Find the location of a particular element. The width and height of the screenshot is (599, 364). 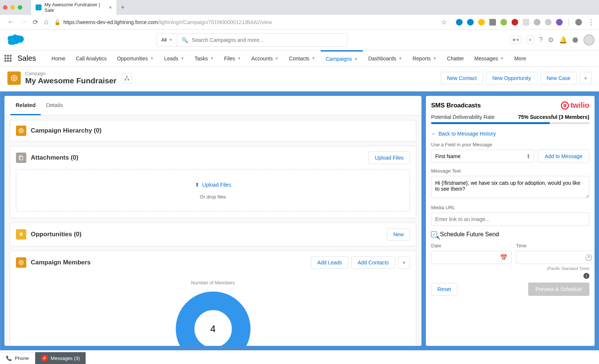

upload-files-button: Upload Files is located at coordinates (389, 158).